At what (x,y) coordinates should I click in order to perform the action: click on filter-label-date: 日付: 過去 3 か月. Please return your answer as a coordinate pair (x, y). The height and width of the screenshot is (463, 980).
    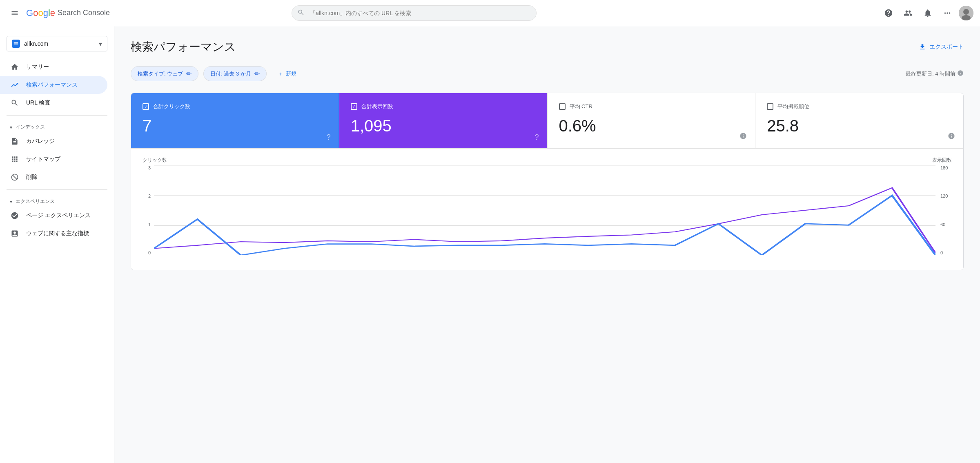
    Looking at the image, I should click on (231, 74).